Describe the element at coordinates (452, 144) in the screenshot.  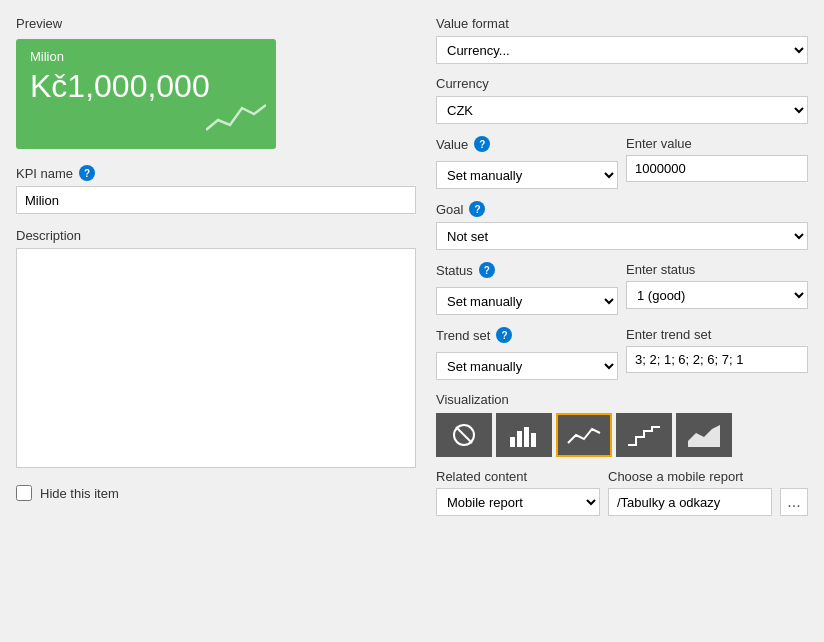
I see `value-label: Value` at that location.